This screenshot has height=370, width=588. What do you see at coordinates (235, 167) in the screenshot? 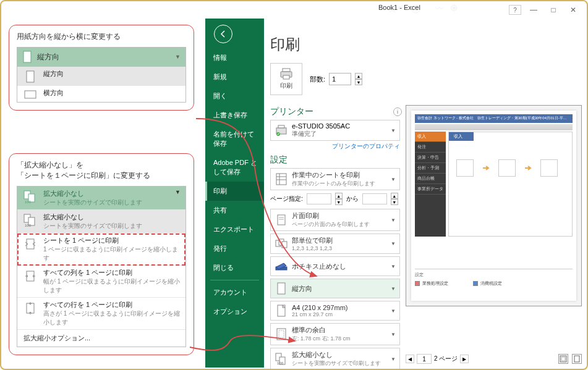
I see `sidebar-item-adobepdf: Adobe PDF として保存` at bounding box center [235, 167].